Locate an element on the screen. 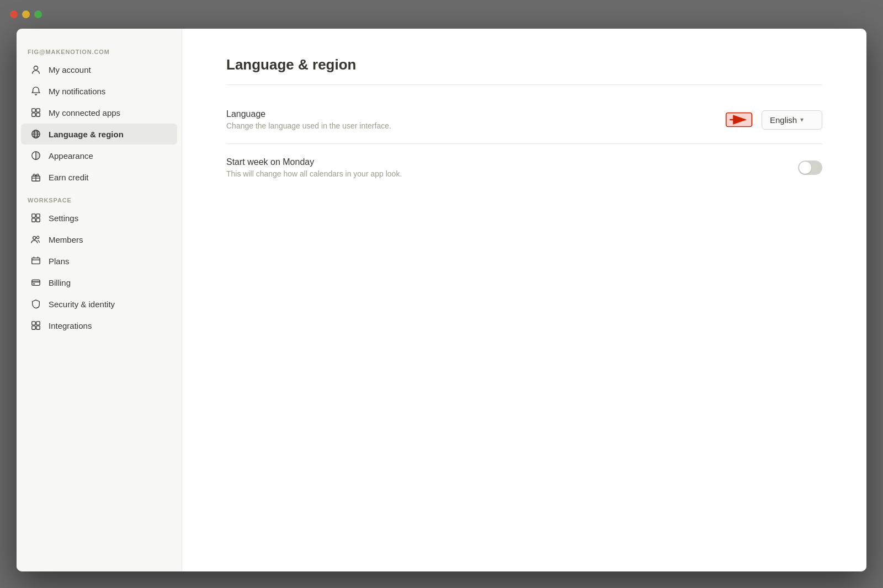 Image resolution: width=883 pixels, height=588 pixels. sidebar-item-label: My connected apps is located at coordinates (84, 113).